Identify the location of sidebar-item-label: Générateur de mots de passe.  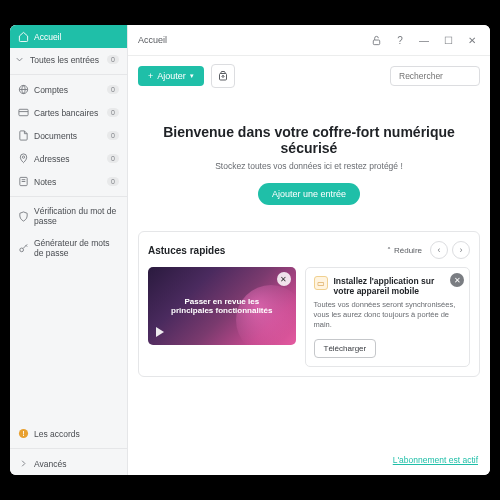
(76, 248).